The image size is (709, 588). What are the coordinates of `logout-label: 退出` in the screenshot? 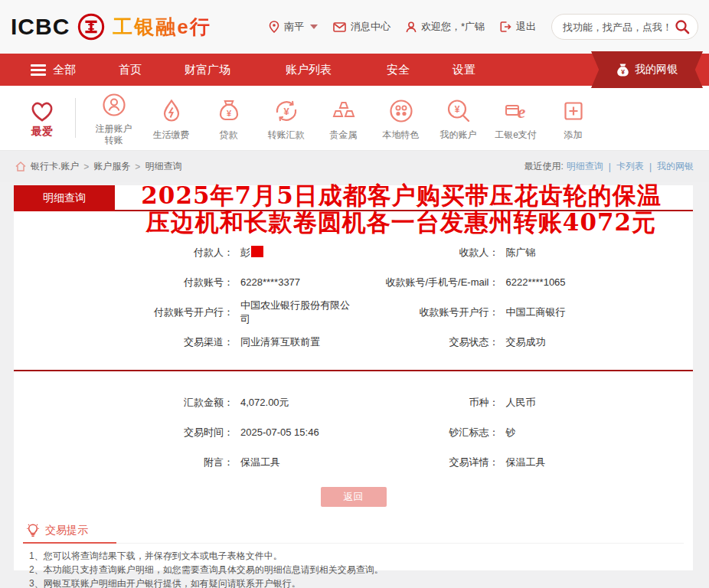 It's located at (526, 27).